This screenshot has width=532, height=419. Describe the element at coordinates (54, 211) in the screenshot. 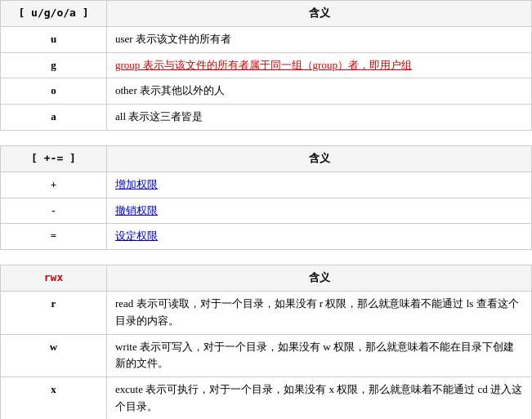

I see `key-minus: -` at that location.